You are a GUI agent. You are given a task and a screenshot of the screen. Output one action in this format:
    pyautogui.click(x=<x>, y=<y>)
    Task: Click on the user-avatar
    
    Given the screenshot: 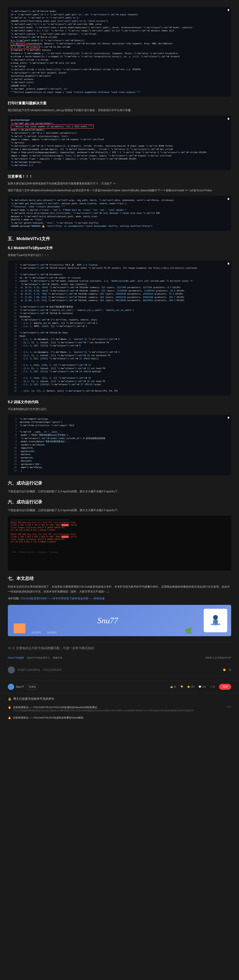 What is the action you would take?
    pyautogui.click(x=11, y=687)
    